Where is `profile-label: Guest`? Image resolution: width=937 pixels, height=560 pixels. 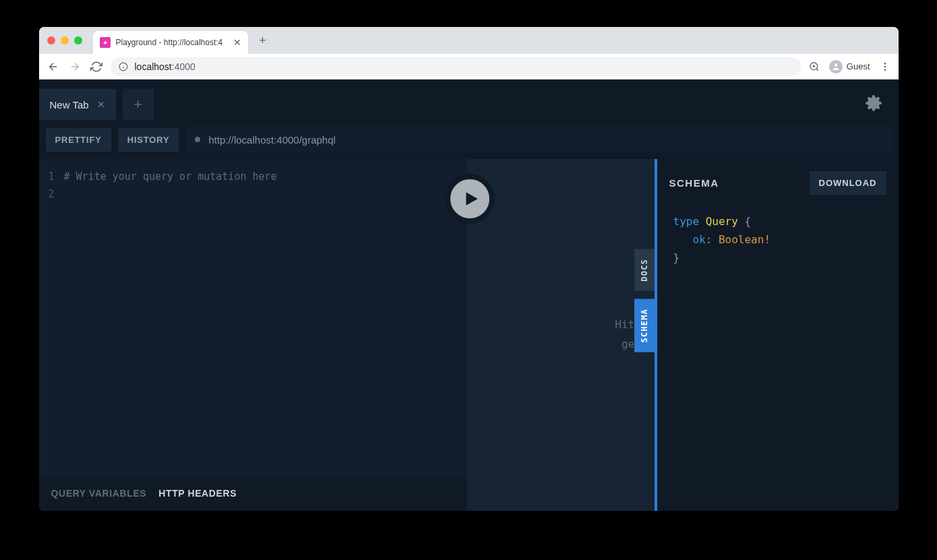
profile-label: Guest is located at coordinates (859, 66).